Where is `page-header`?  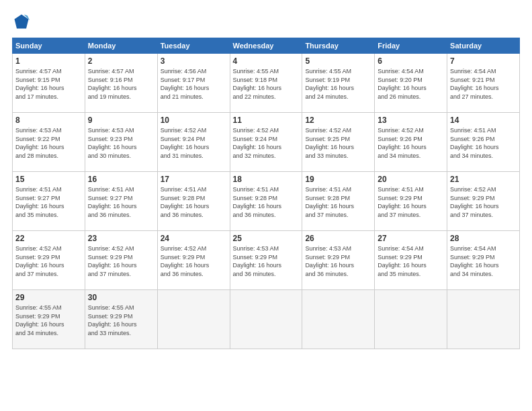 page-header is located at coordinates (266, 21).